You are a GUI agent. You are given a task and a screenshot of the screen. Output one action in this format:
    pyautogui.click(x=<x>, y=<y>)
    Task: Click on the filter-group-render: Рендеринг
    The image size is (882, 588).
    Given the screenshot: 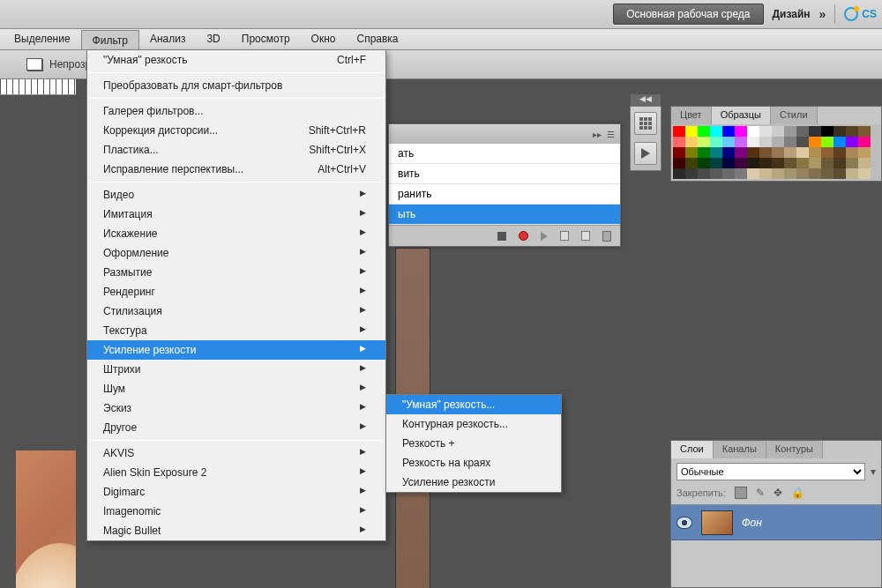 What is the action you would take?
    pyautogui.click(x=236, y=292)
    